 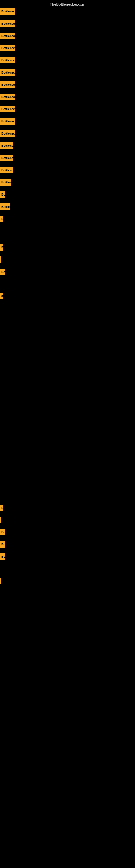 What do you see at coordinates (3, 272) in the screenshot?
I see `bottleneck-bar-20: Bott` at bounding box center [3, 272].